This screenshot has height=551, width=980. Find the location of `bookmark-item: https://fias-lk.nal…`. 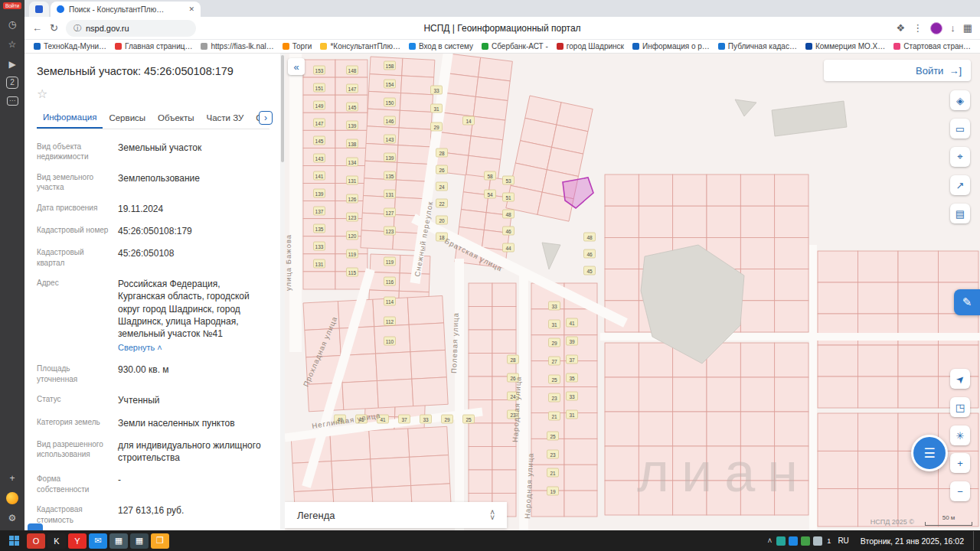

bookmark-item: https://fias-lk.nal… is located at coordinates (237, 46).